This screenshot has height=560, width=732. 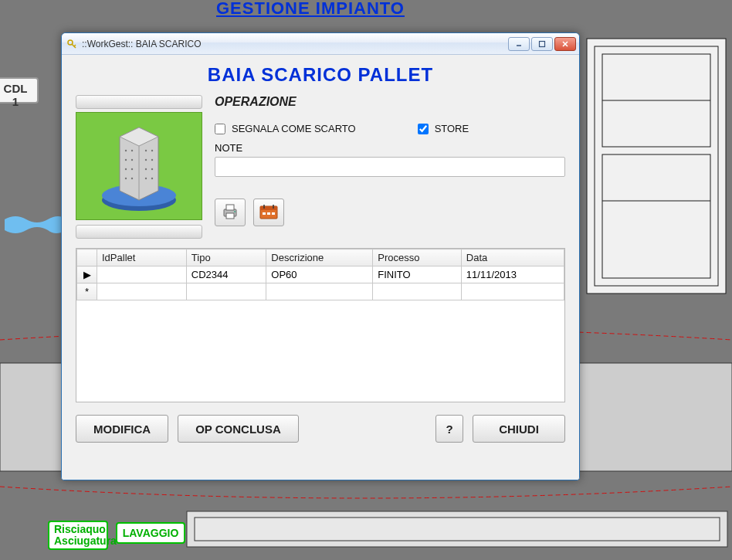 What do you see at coordinates (417, 258) in the screenshot?
I see `col-processo: Processo` at bounding box center [417, 258].